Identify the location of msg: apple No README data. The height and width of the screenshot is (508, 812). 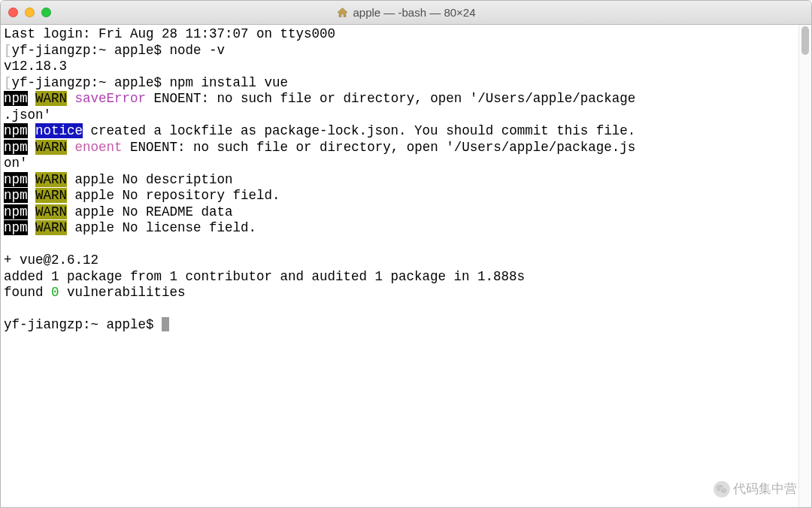
(150, 212).